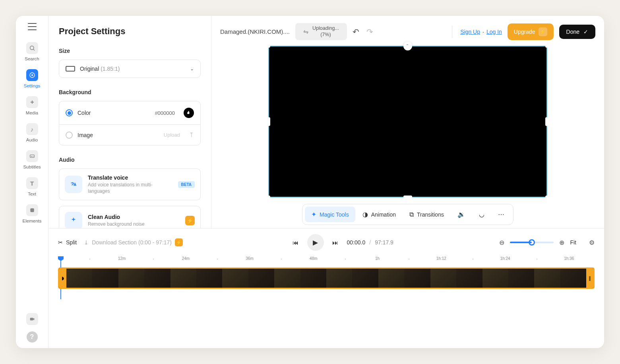 The width and height of the screenshot is (620, 364). I want to click on split-button: ✂Split, so click(68, 242).